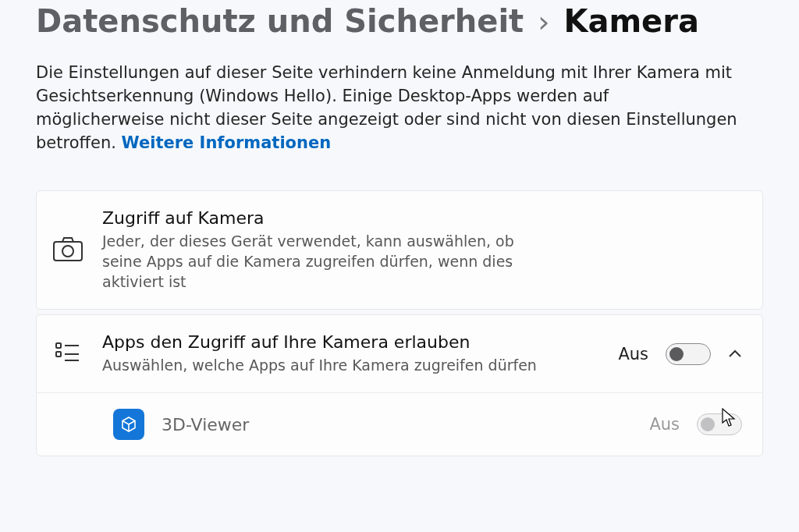  I want to click on app-access-header: Apps den Zugriff auf Ihre Kamera erlaube…, so click(400, 354).